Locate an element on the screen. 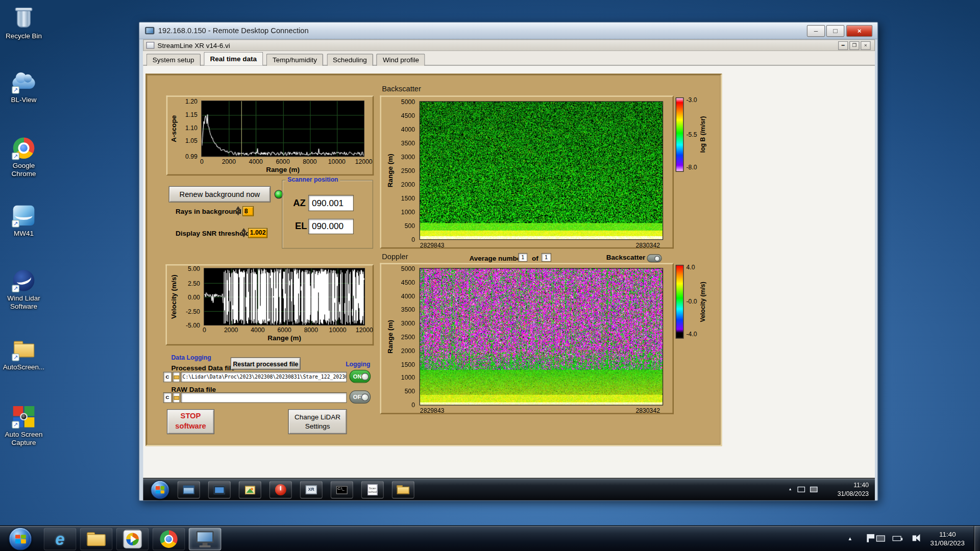 Image resolution: width=980 pixels, height=551 pixels. taskbar-ie-icon: e is located at coordinates (60, 539).